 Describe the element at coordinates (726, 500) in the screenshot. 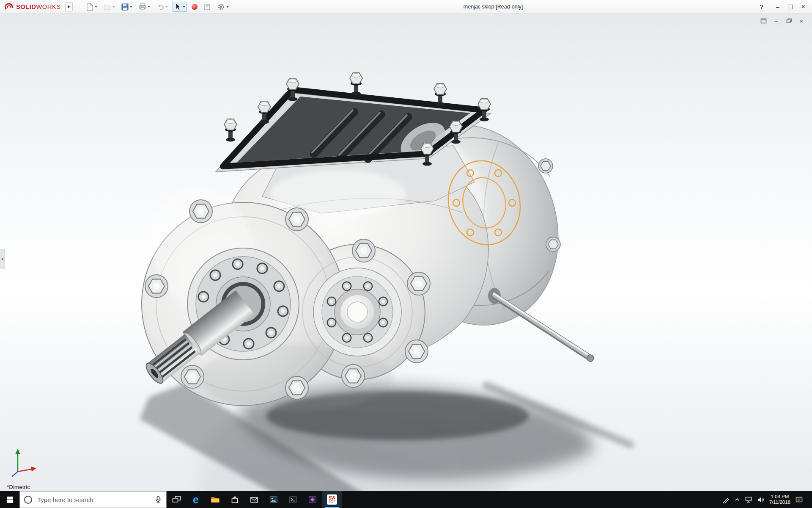

I see `pen-icon` at that location.